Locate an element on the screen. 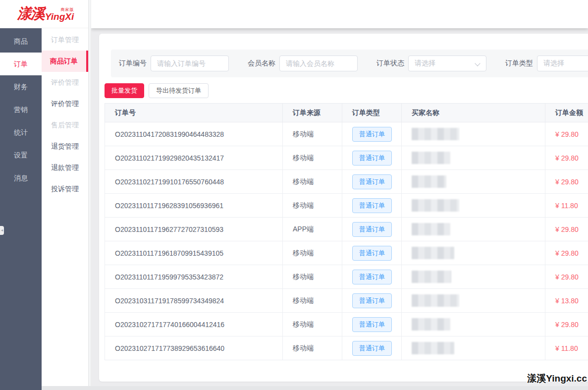  filter-label: 订单编号 is located at coordinates (133, 63).